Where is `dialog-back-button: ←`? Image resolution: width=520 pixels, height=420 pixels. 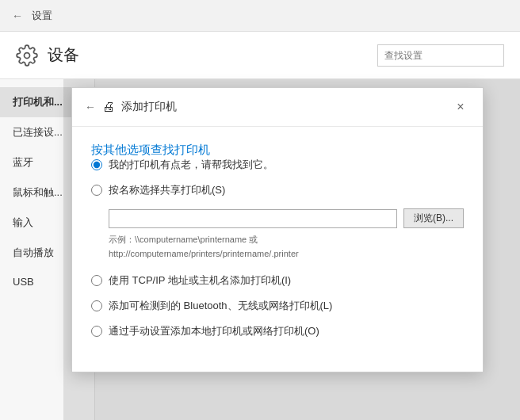 dialog-back-button: ← is located at coordinates (90, 107).